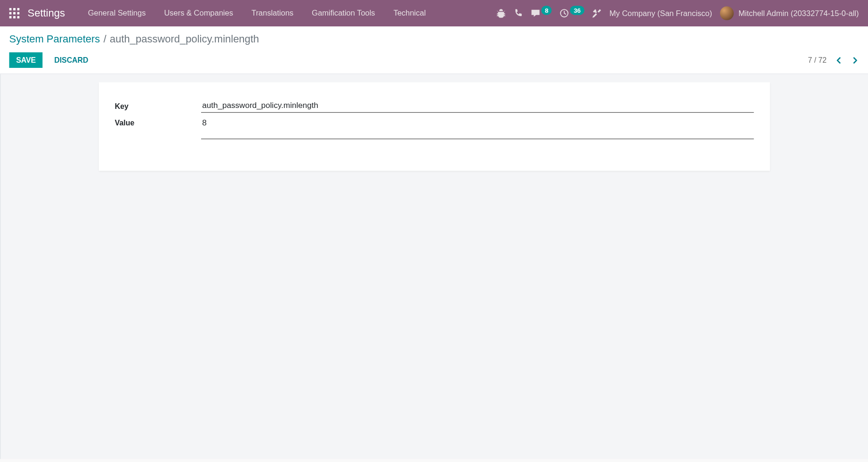 This screenshot has width=868, height=462. What do you see at coordinates (833, 60) in the screenshot?
I see `pager: 7 / 72` at bounding box center [833, 60].